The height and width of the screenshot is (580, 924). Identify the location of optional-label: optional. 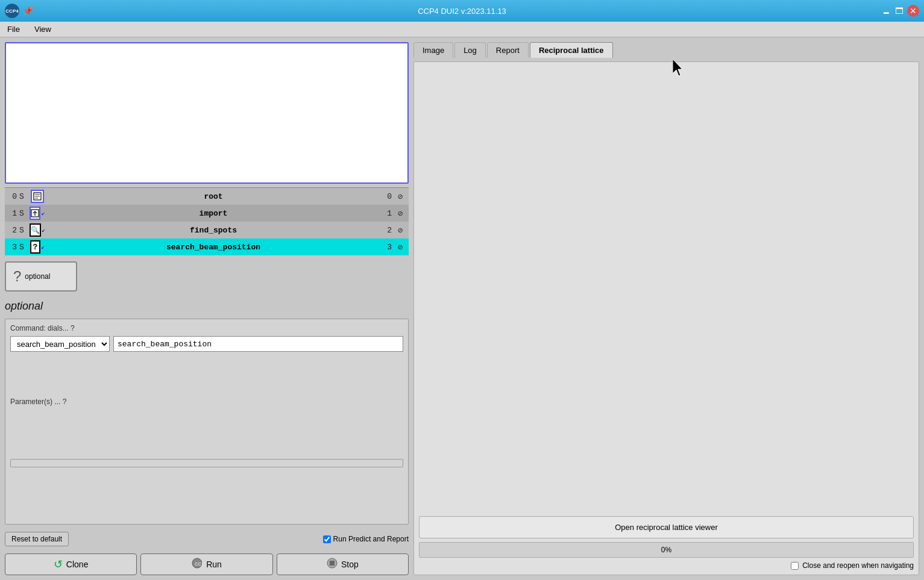
(37, 276).